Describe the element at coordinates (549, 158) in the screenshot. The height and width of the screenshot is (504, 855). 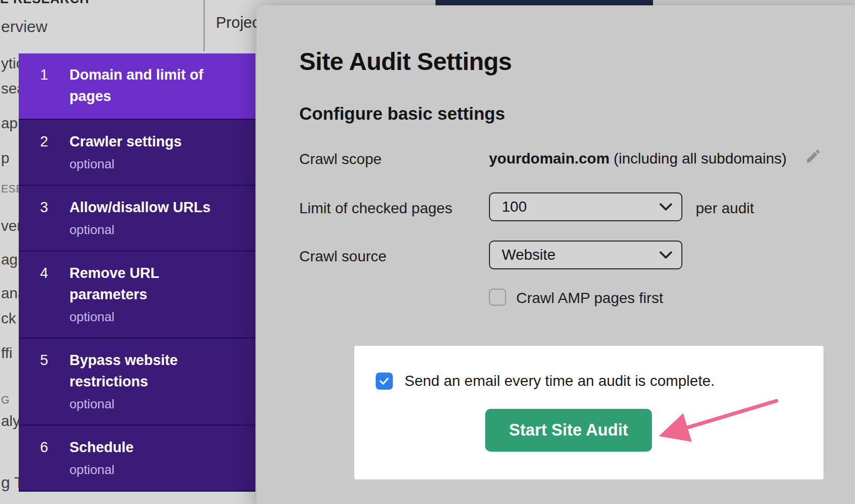
I see `crawl-scope-domain: yourdomain.com` at that location.